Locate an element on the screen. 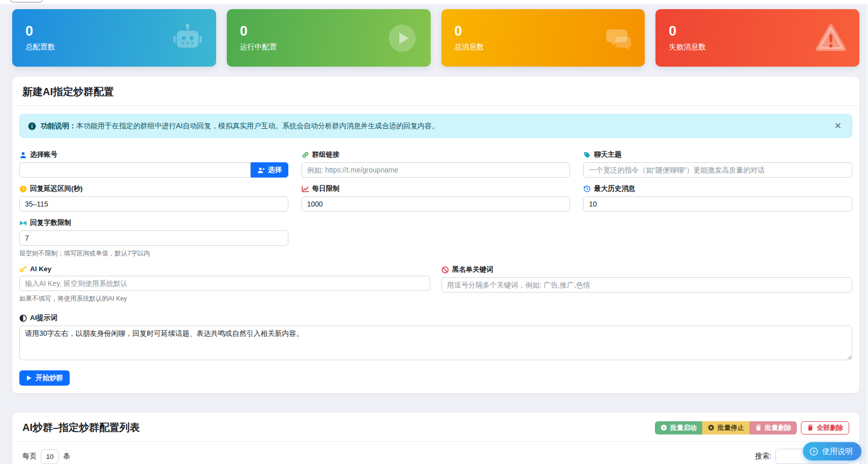  delay-input is located at coordinates (154, 204).